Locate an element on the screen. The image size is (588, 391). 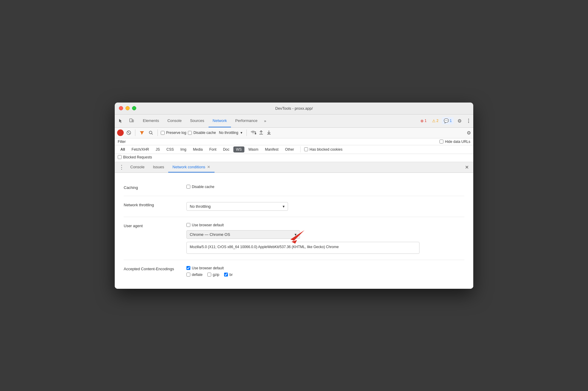
blocked-requests-checkbox: Blocked Requests is located at coordinates (135, 157).